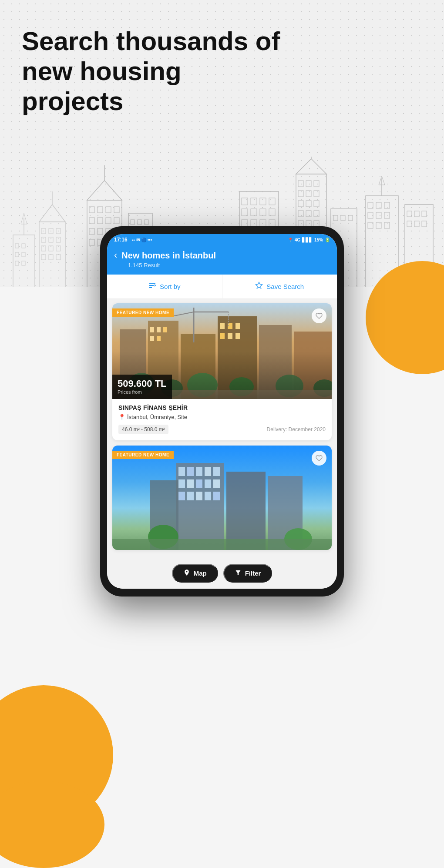 The height and width of the screenshot is (868, 444). I want to click on status-left: 17:16 ▪▪ ✉ 🔵 •••, so click(133, 240).